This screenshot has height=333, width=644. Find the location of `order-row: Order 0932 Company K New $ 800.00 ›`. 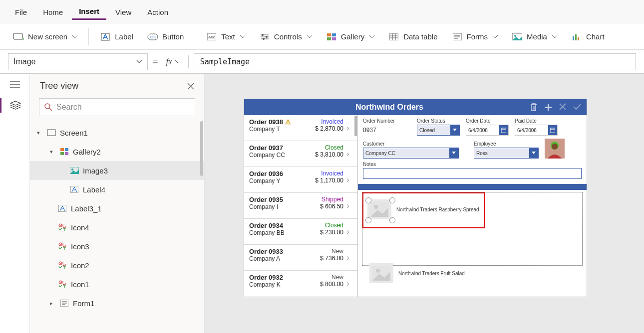

order-row: Order 0932 Company K New $ 800.00 › is located at coordinates (301, 284).